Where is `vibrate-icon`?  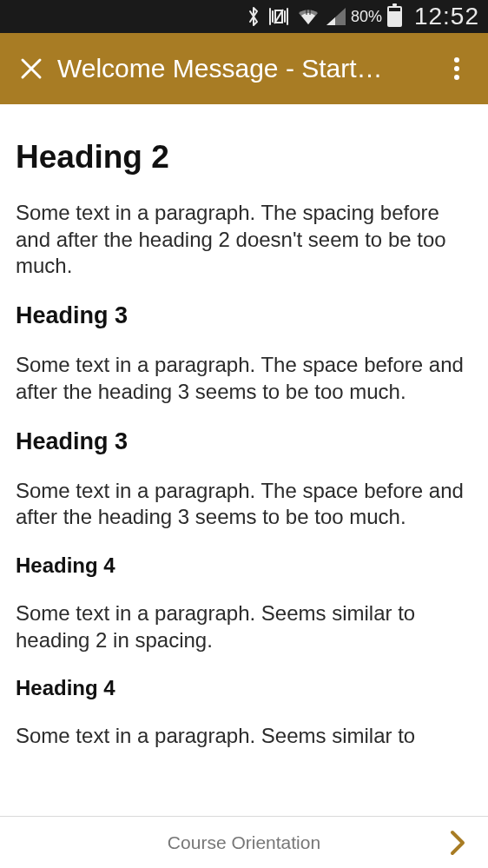
vibrate-icon is located at coordinates (279, 17).